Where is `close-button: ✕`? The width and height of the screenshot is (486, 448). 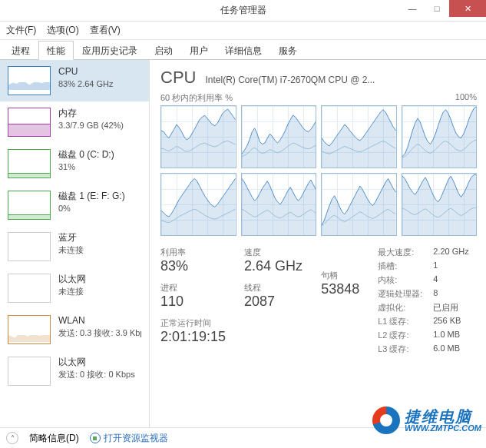
close-button: ✕ is located at coordinates (468, 8).